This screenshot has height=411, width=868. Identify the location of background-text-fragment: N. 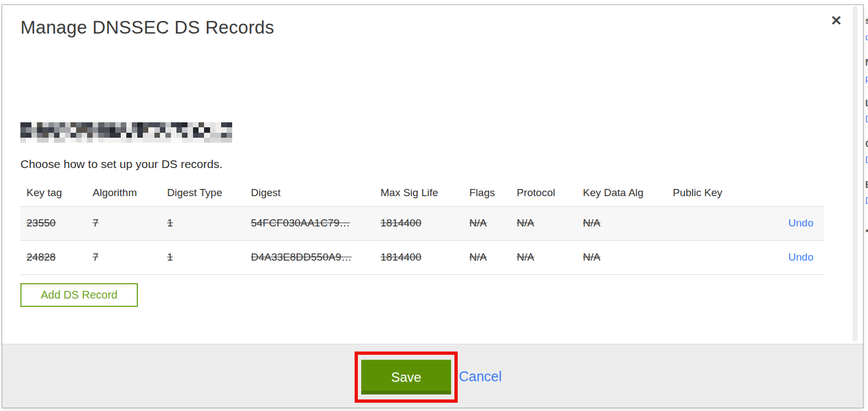
(867, 63).